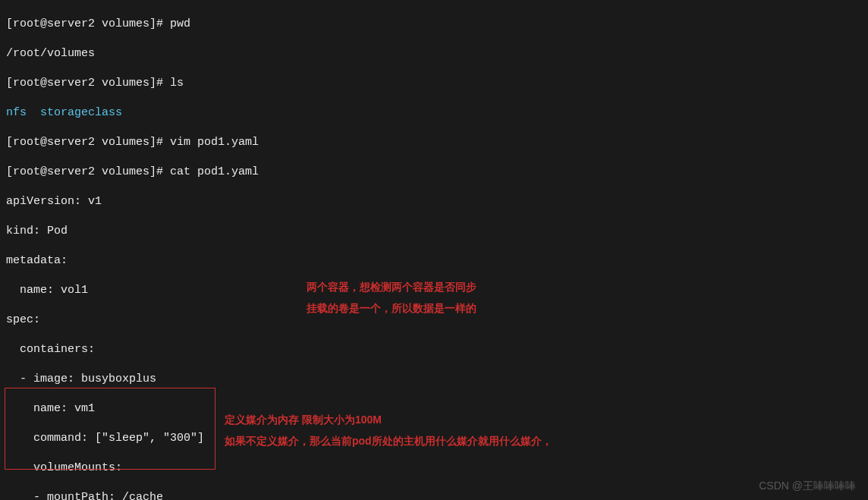 This screenshot has width=868, height=500. I want to click on annotation-text: 定义媒介为内存 限制大小为100M, so click(303, 420).